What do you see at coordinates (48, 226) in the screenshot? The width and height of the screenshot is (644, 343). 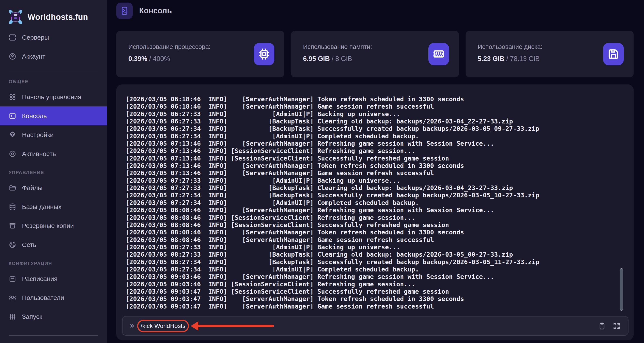 I see `sidebar-item-label: Резервные копии` at bounding box center [48, 226].